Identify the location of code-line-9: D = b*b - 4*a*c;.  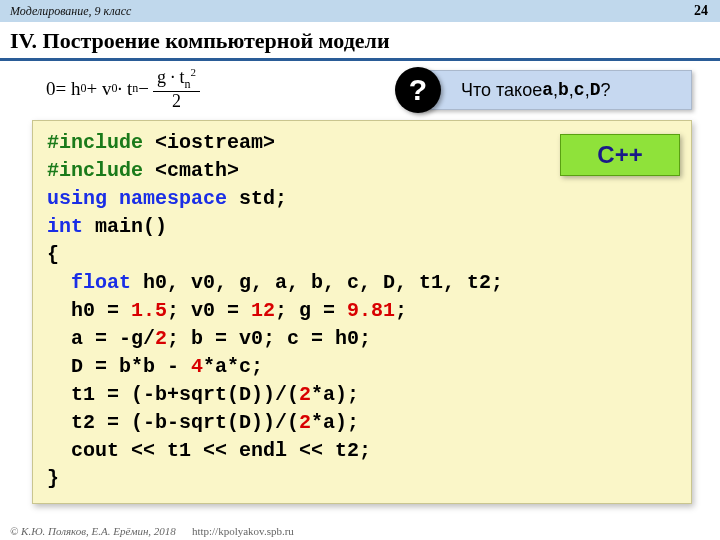
(362, 367).